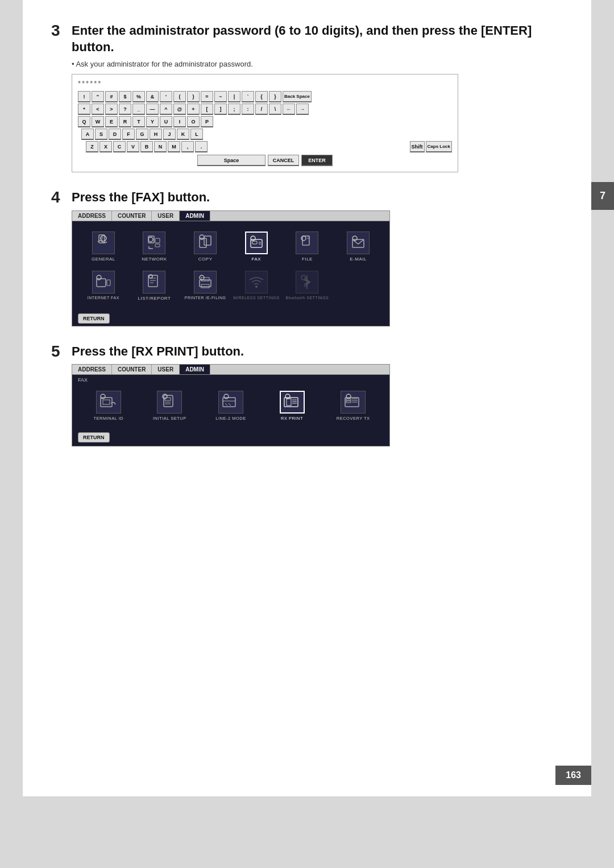 The width and height of the screenshot is (614, 868). I want to click on kbd-plus: +, so click(193, 109).